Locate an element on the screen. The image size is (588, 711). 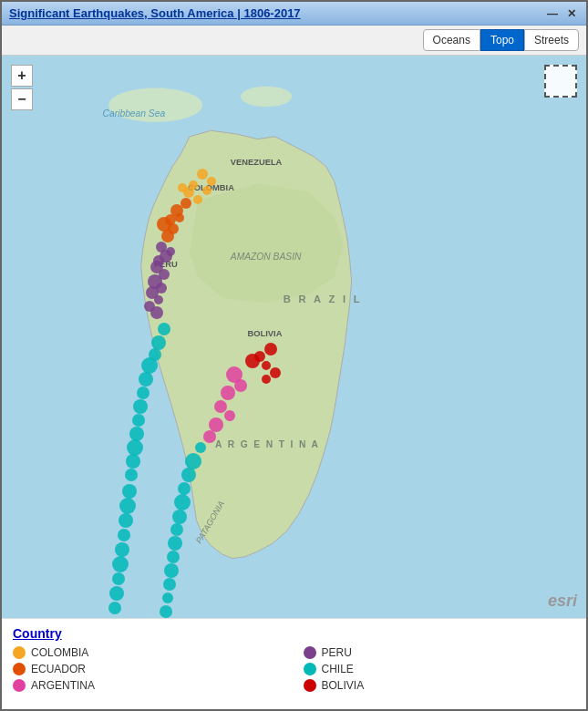
svg-text: Caribbean Sea is located at coordinates (135, 113).